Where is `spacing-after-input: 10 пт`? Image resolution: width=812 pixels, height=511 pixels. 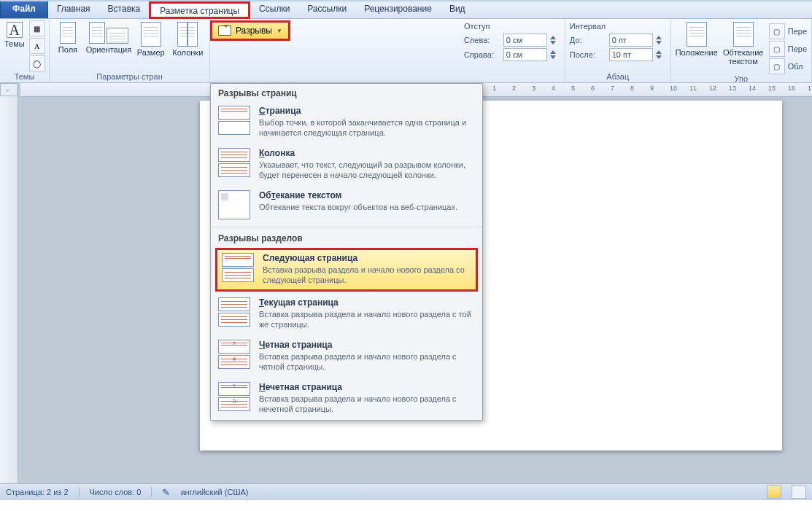
spacing-after-input: 10 пт is located at coordinates (631, 55).